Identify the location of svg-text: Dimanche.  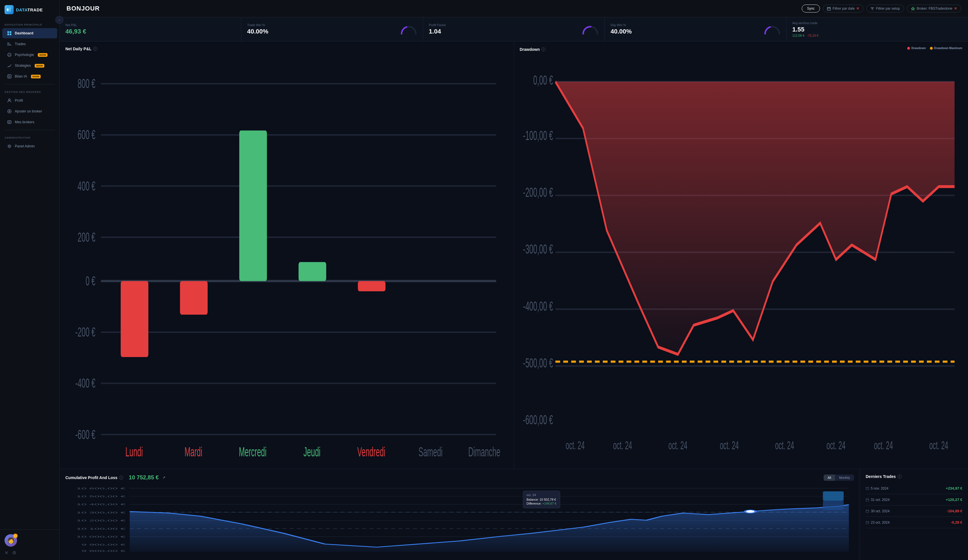
(484, 452).